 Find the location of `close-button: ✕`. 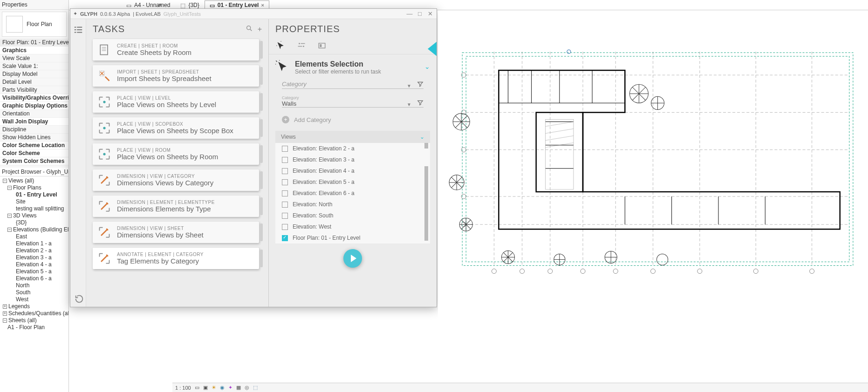

close-button: ✕ is located at coordinates (430, 14).